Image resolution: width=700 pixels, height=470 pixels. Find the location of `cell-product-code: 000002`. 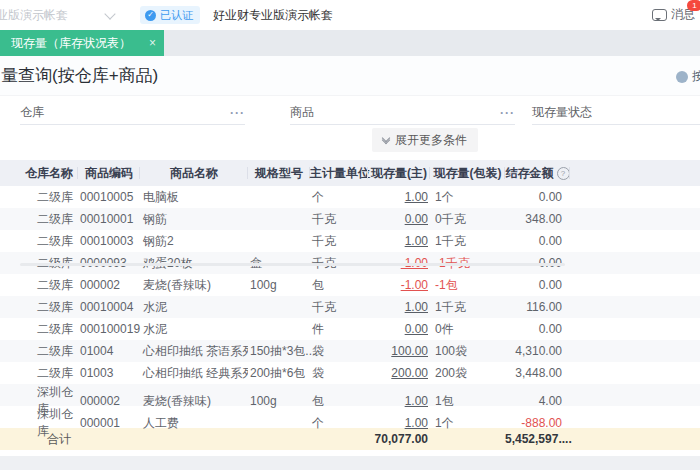

cell-product-code: 000002 is located at coordinates (109, 401).